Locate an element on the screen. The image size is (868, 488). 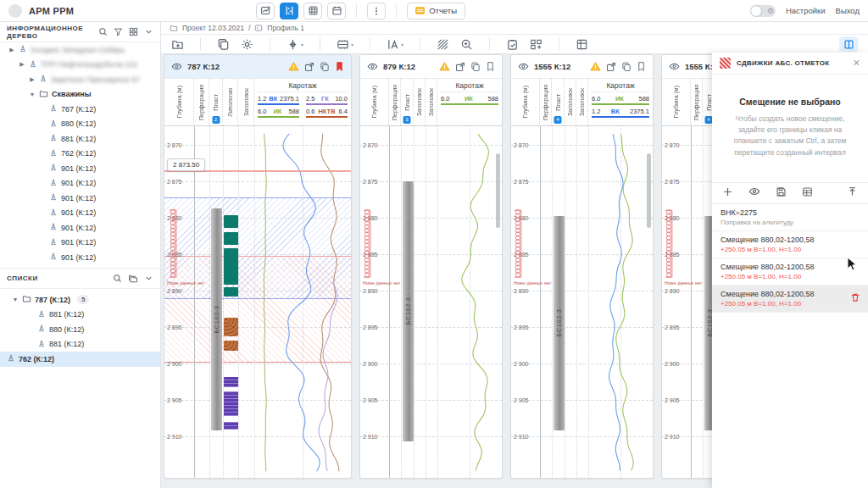
io-layout-icon is located at coordinates (536, 44).